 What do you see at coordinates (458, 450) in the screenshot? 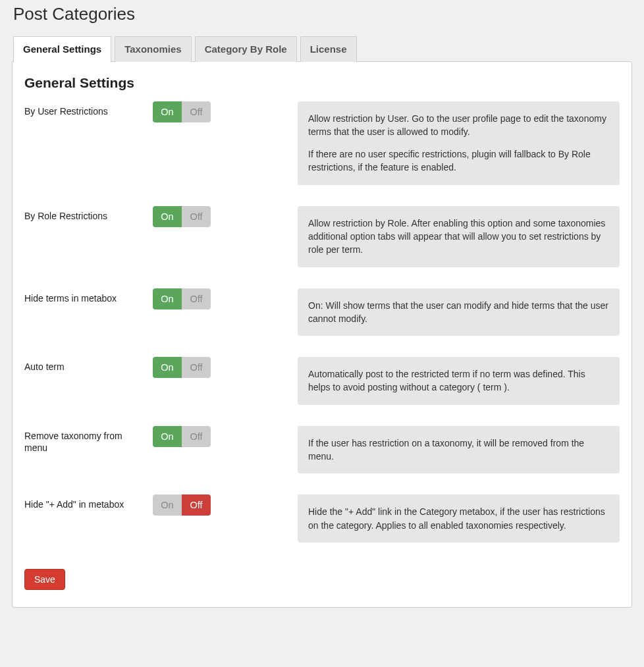
I see `description-text: If the user has restriction on a taxonom…` at bounding box center [458, 450].